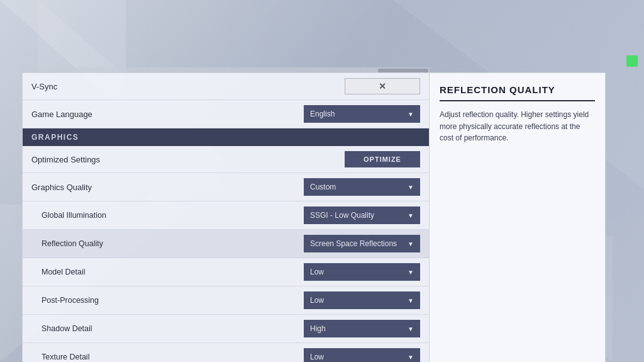 This screenshot has height=362, width=644. Describe the element at coordinates (411, 188) in the screenshot. I see `dropdown-arrow-gq: ▼` at that location.